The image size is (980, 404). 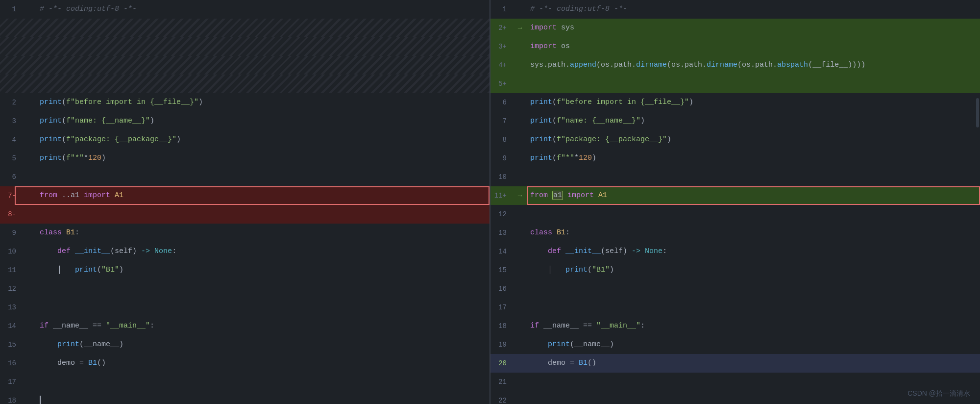 What do you see at coordinates (40, 400) in the screenshot?
I see `text-cursor` at bounding box center [40, 400].